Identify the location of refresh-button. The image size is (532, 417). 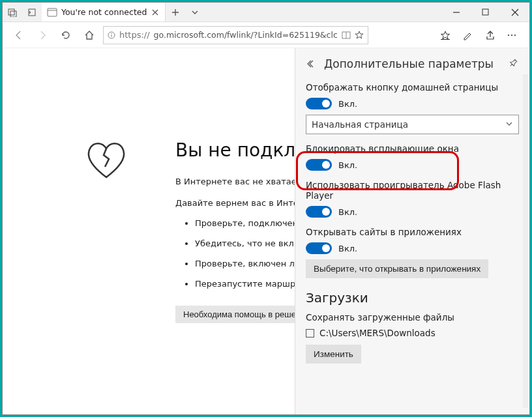
(66, 35).